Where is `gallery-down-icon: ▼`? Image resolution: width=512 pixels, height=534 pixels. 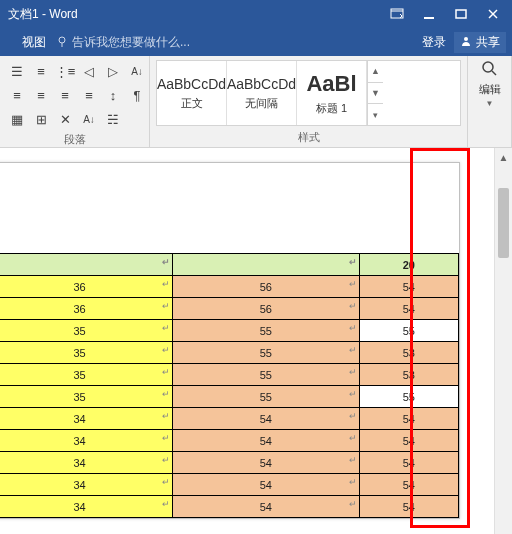 gallery-down-icon: ▼ is located at coordinates (376, 94).